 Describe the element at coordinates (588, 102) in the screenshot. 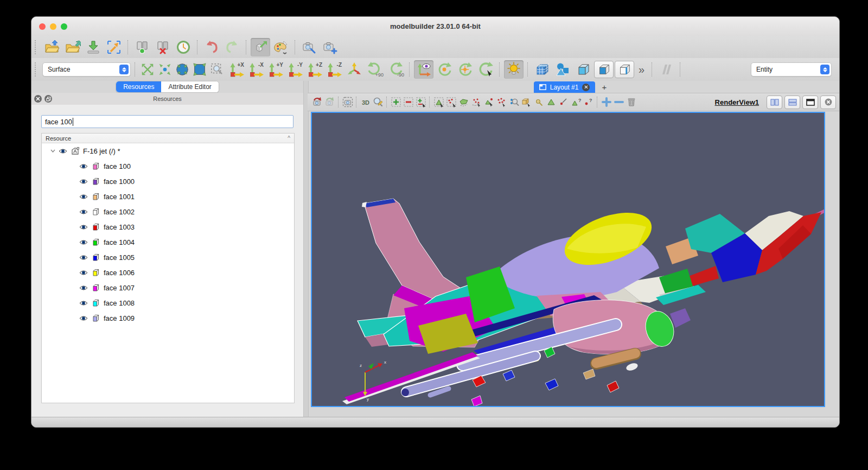

I see `query-points-button: ?` at that location.